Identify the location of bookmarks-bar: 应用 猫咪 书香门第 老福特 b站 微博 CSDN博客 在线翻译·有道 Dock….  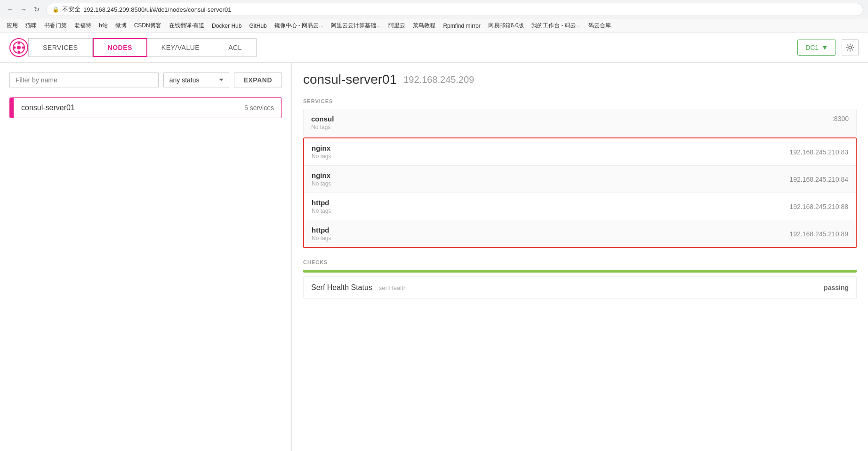
(434, 25).